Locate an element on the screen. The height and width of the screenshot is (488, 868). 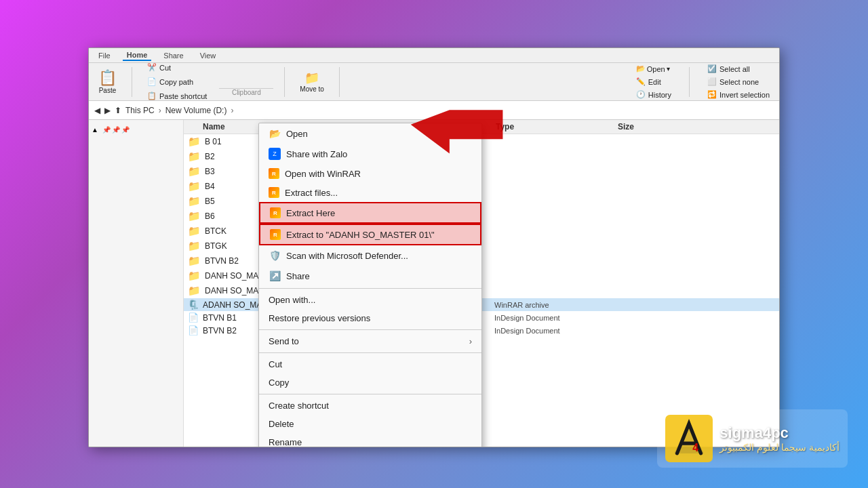
open-label: Open is located at coordinates (656, 69).